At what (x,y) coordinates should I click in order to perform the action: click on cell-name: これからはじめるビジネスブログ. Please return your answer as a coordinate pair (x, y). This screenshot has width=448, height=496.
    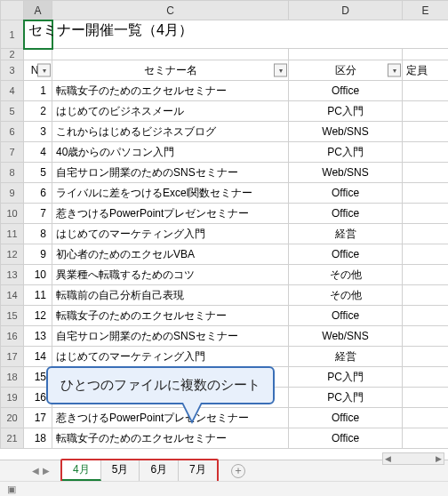
    Looking at the image, I should click on (171, 132).